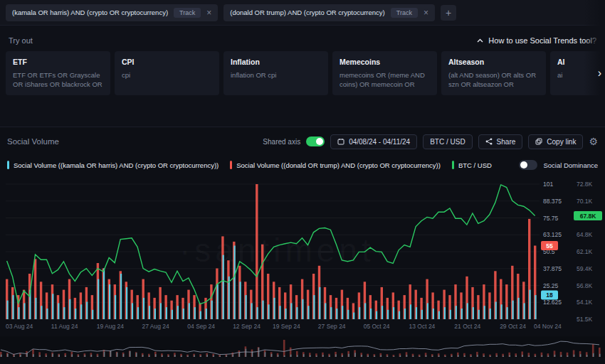 Image resolution: width=605 pixels, height=364 pixels. Describe the element at coordinates (552, 269) in the screenshot. I see `svg-text: 37.875` at that location.